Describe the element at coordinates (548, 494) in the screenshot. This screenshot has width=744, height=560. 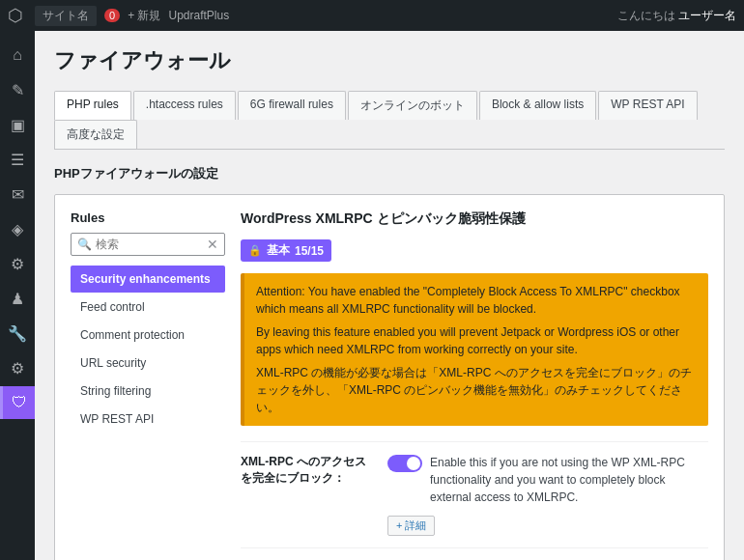
I see `setting-right-1: Enable this if you are not using the WP …` at that location.